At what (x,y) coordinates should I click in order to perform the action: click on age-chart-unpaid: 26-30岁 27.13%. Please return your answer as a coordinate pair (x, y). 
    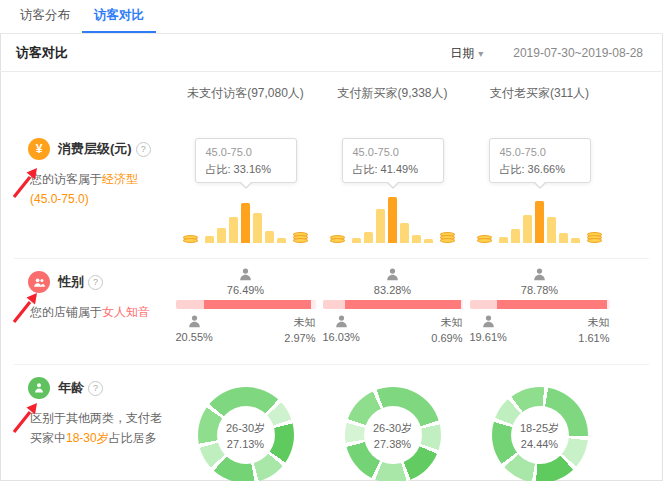
    Looking at the image, I should click on (246, 423).